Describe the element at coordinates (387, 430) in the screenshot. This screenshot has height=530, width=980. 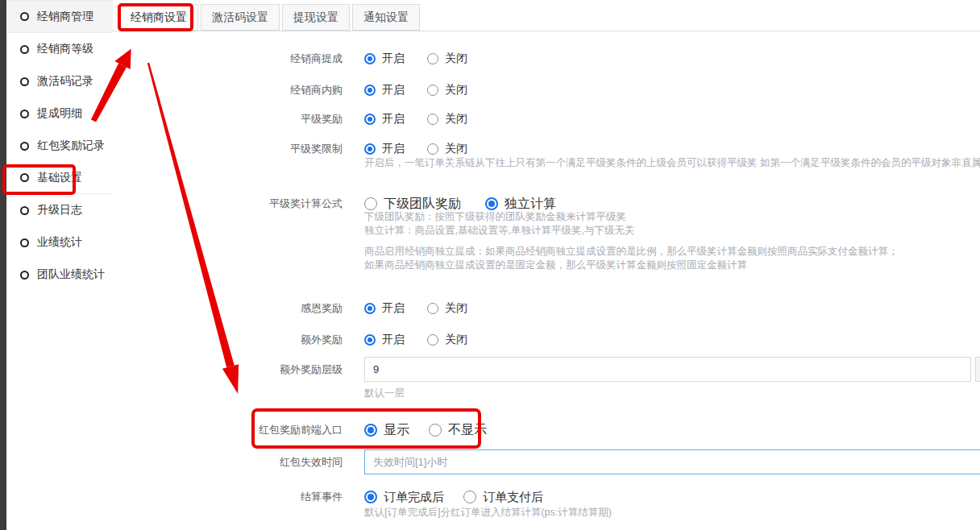
I see `radio-option-show: 显示` at that location.